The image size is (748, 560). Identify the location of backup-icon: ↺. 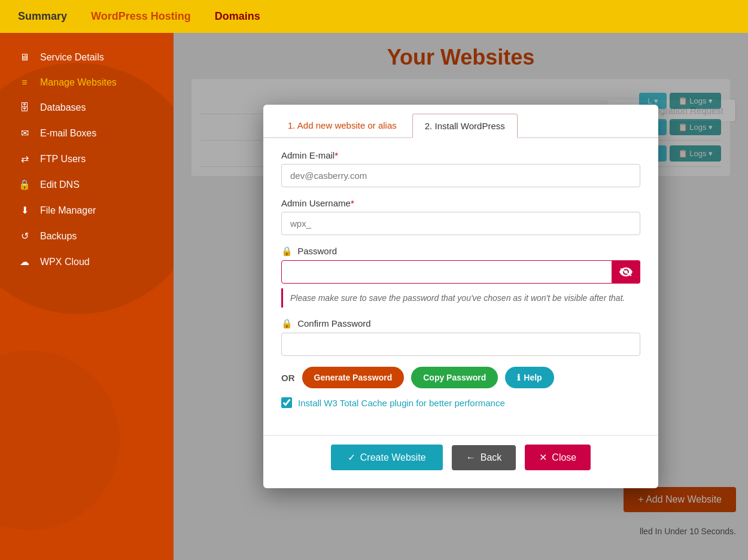
(25, 236).